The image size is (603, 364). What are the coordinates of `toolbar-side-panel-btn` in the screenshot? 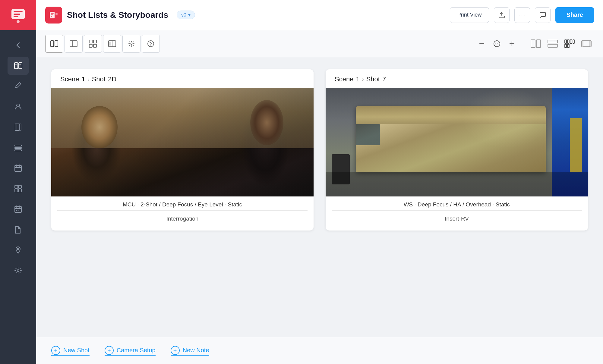 It's located at (74, 44).